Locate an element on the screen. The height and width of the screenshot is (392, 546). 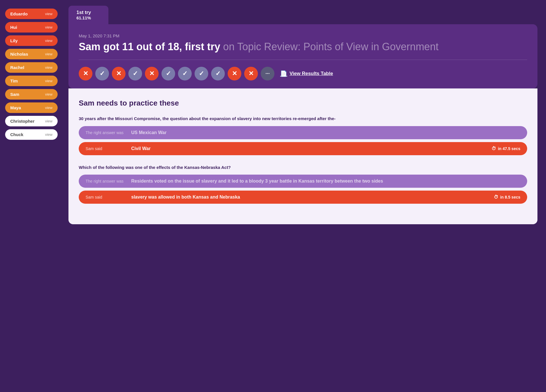
view-link-lily: view is located at coordinates (49, 41).